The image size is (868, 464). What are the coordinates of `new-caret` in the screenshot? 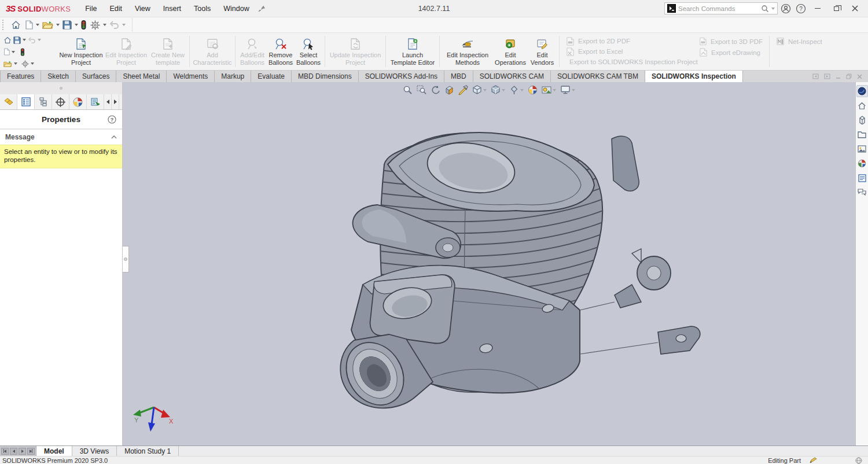 It's located at (13, 52).